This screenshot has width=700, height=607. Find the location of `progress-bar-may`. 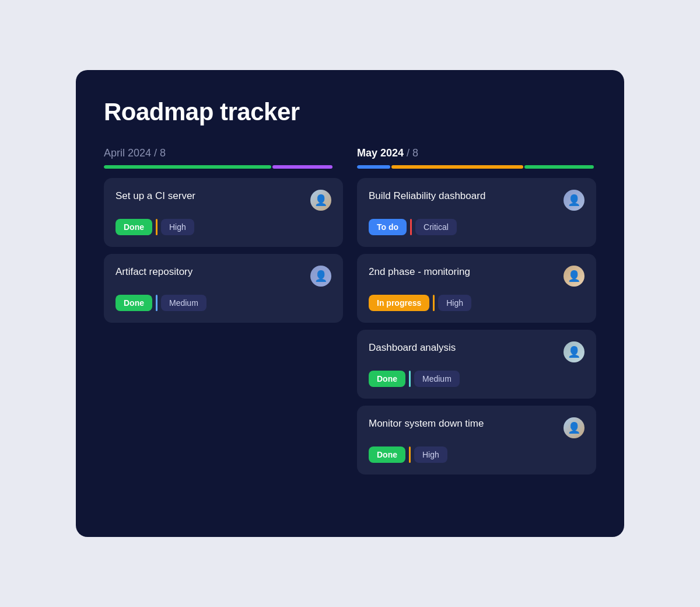

progress-bar-may is located at coordinates (477, 167).